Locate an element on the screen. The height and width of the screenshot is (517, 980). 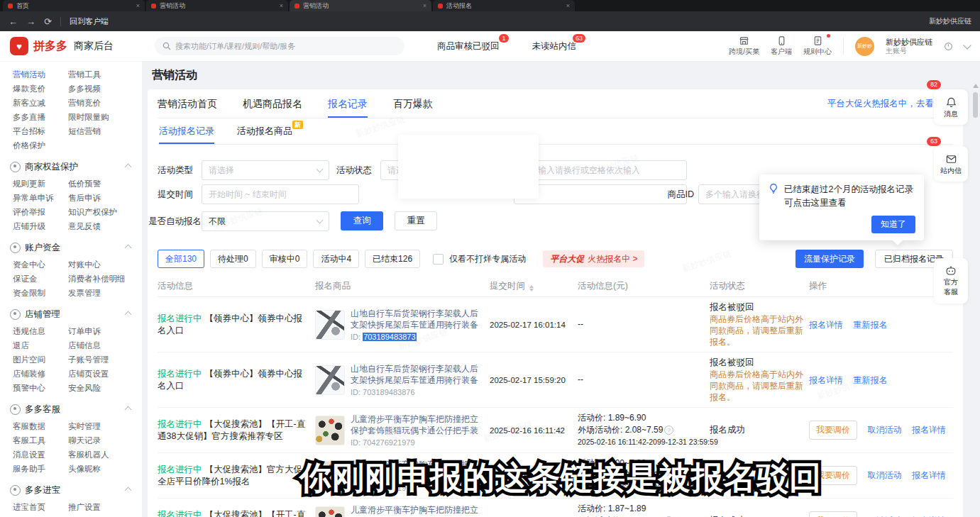
sidebar-item: 发票管理 is located at coordinates (105, 293).